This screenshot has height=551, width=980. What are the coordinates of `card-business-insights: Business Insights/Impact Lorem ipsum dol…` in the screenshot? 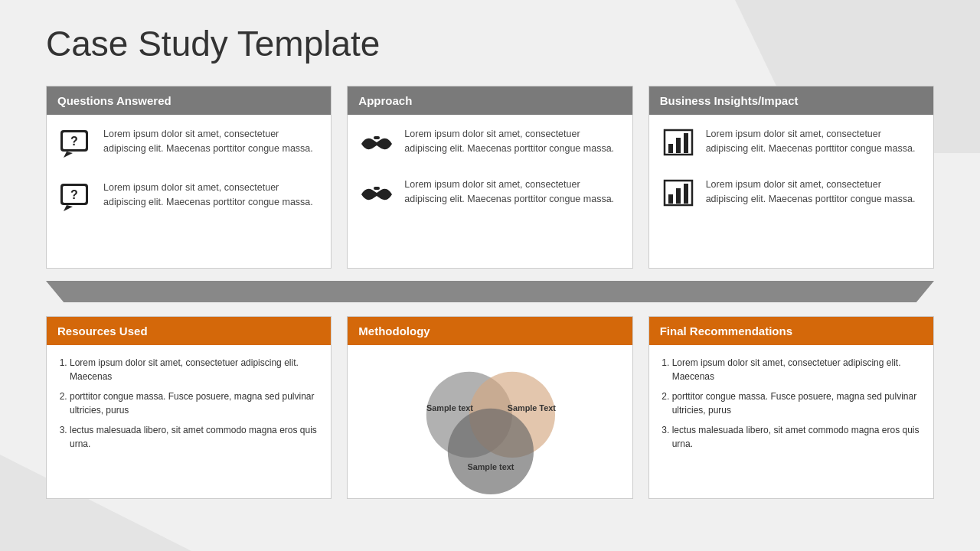 It's located at (792, 178).